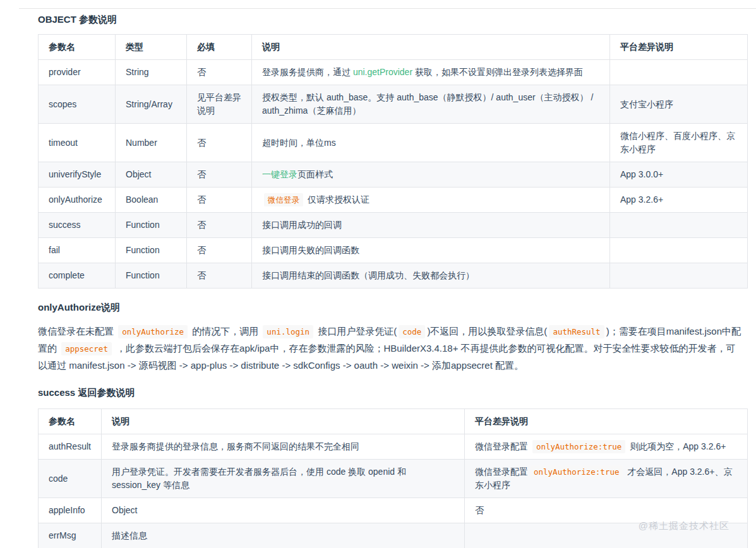 This screenshot has width=756, height=548. I want to click on table-cell: 微信登录配置 onlyAuthorize:true 则此项为空，App 3.2.…, so click(606, 447).